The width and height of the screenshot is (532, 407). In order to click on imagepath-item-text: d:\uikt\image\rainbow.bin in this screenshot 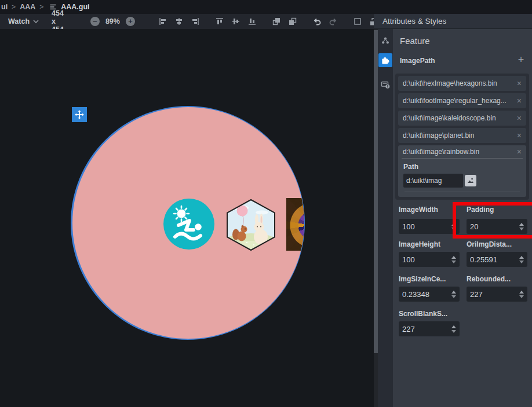, I will do `click(458, 152)`.